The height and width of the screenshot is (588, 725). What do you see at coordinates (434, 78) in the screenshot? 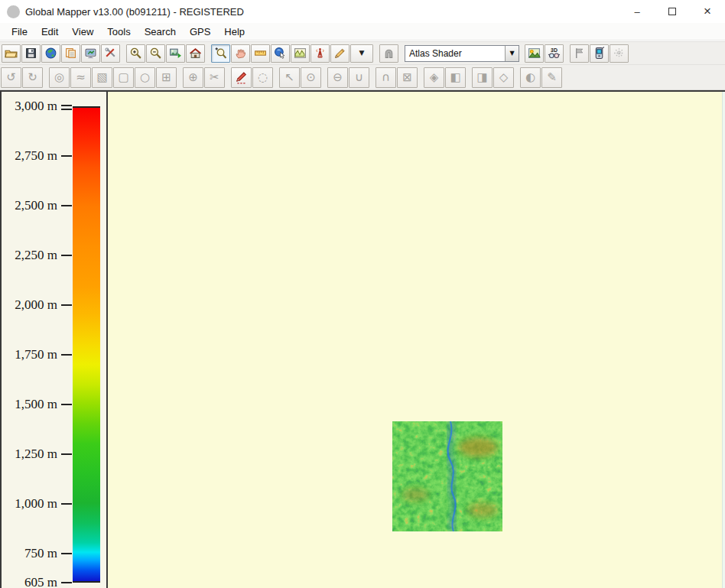
I see `buffer-features-button: ◈` at bounding box center [434, 78].